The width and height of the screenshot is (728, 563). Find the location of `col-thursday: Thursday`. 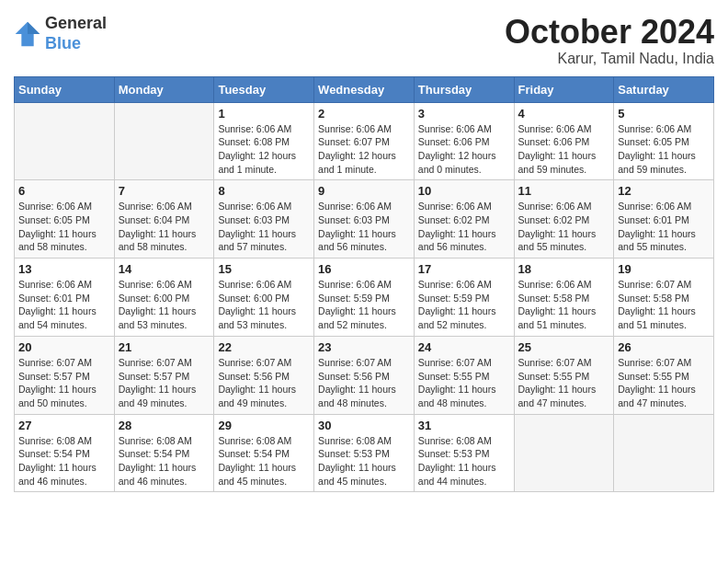

col-thursday: Thursday is located at coordinates (463, 89).